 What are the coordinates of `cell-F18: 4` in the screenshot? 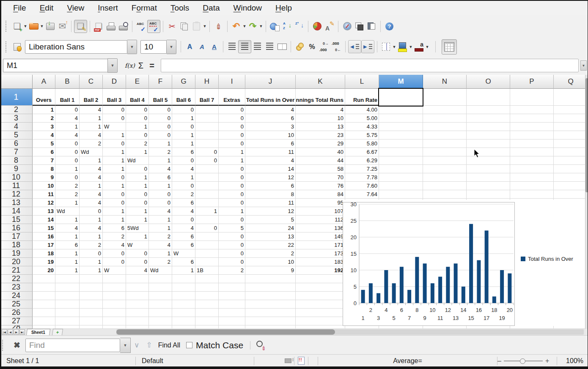 It's located at (161, 245).